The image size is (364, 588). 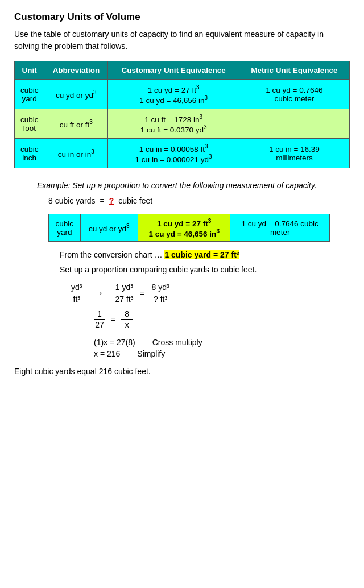 I want to click on math-section: 1 27 = 8 x, so click(x=193, y=320).